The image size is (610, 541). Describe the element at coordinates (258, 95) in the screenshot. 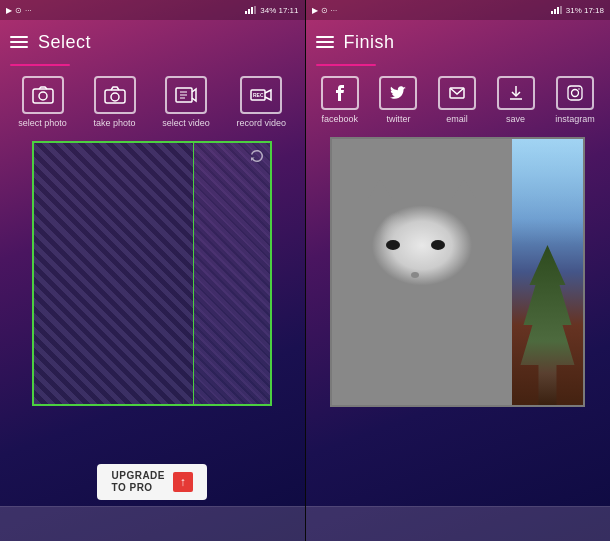

I see `svg-text: REC` at that location.